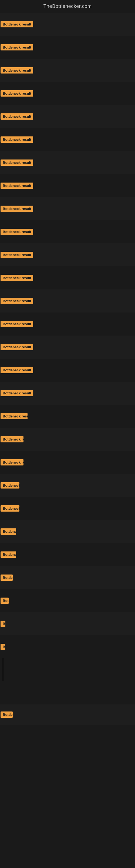 This screenshot has width=135, height=868. What do you see at coordinates (68, 6) in the screenshot?
I see `header-area: TheBottlenecker.com` at bounding box center [68, 6].